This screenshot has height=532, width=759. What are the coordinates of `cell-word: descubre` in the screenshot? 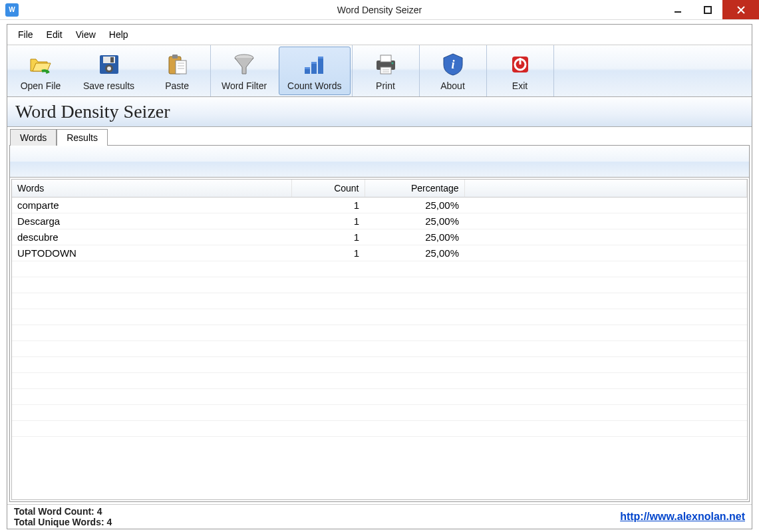 It's located at (152, 237).